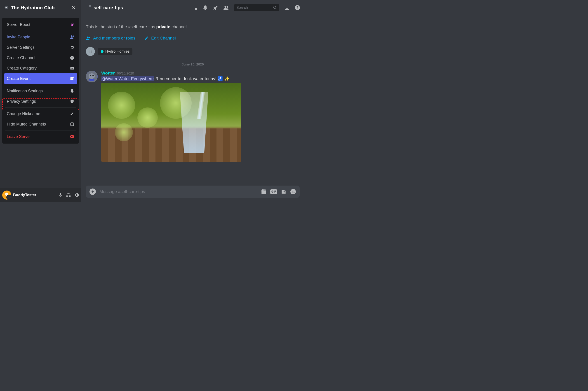 Image resolution: width=588 pixels, height=391 pixels. I want to click on menu-privacy-settings: Privacy Settings, so click(41, 101).